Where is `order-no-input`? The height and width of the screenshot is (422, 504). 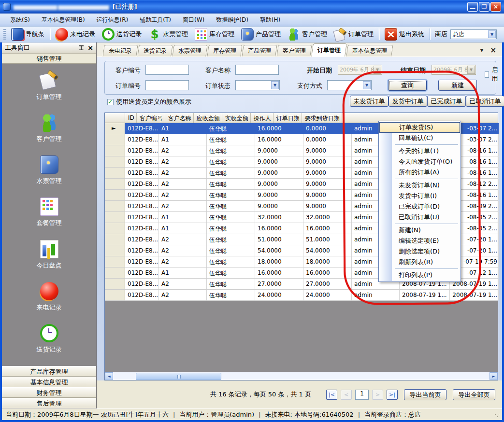 order-no-input is located at coordinates (167, 85).